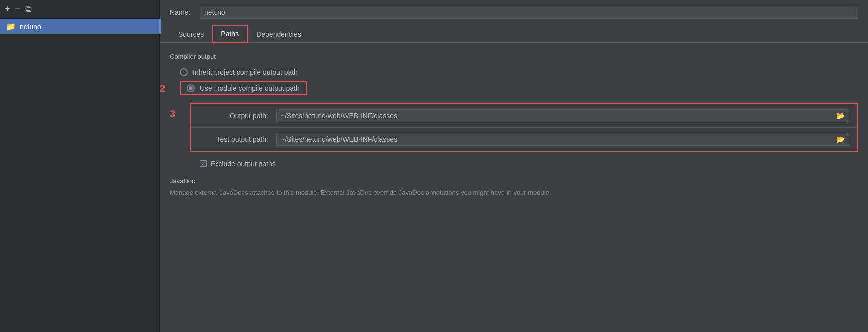 This screenshot has width=868, height=332. I want to click on test-output-path-browse-icon: 📂, so click(840, 139).